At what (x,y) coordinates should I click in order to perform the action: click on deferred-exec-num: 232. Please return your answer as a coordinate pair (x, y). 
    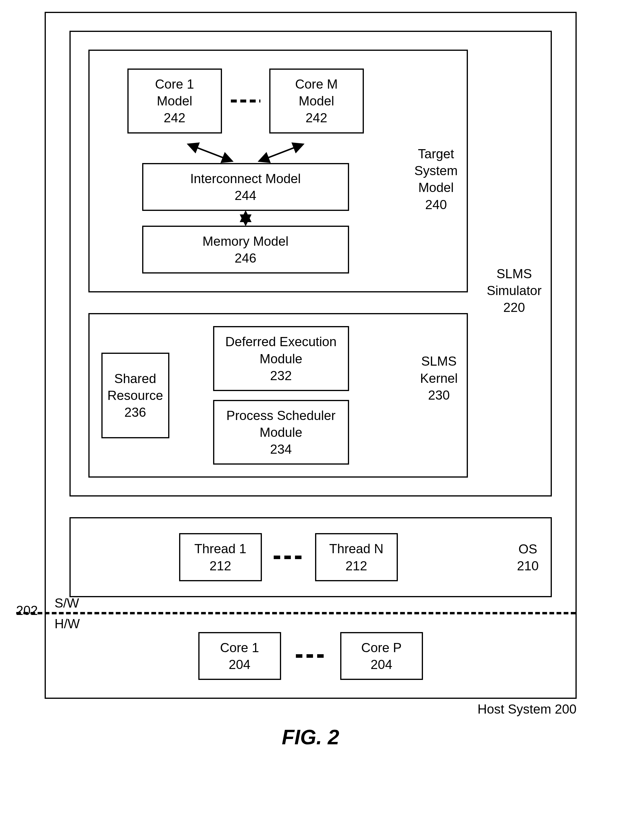
    Looking at the image, I should click on (281, 376).